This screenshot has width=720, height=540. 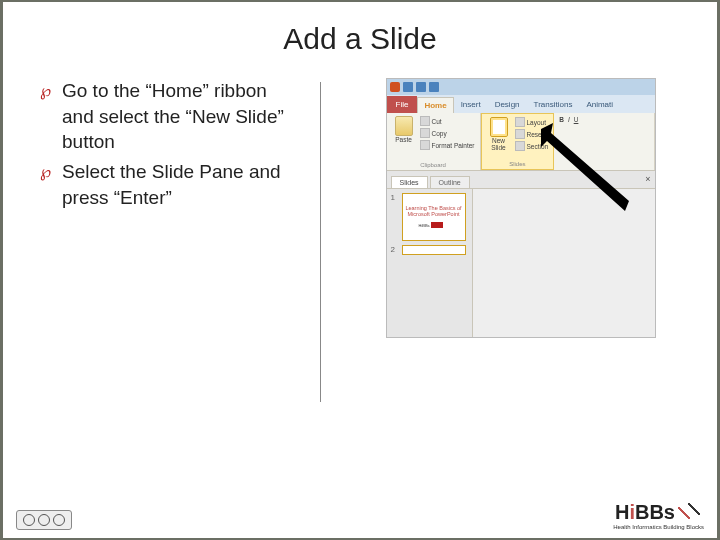 I want to click on reset-label: Reset, so click(x=536, y=134).